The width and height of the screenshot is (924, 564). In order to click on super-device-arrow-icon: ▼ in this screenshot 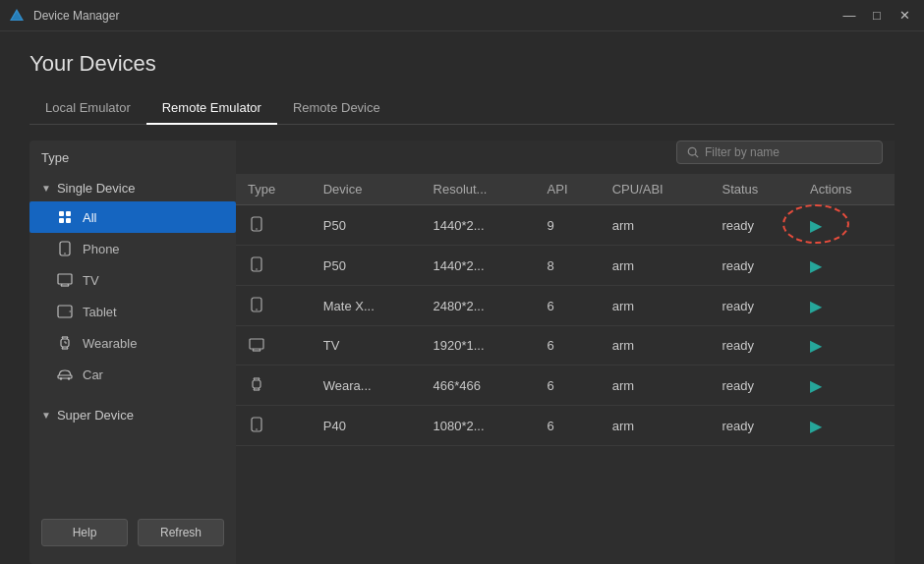, I will do `click(46, 415)`.